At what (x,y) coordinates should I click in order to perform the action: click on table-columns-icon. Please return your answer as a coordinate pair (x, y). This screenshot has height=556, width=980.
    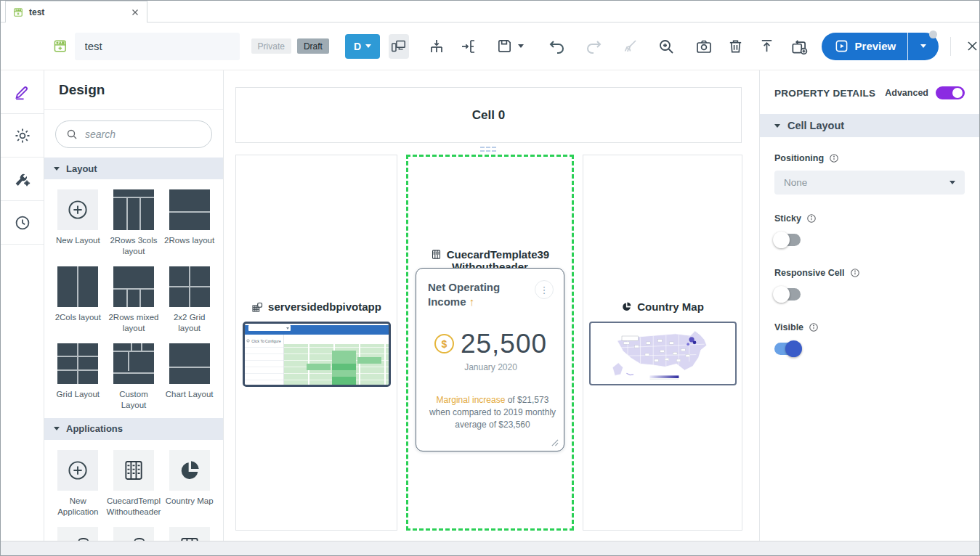
    Looking at the image, I should click on (190, 535).